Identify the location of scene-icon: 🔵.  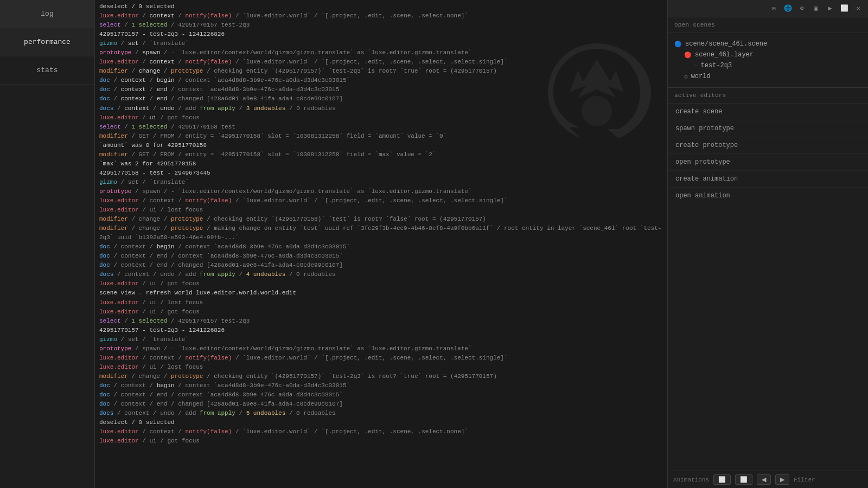
(678, 44).